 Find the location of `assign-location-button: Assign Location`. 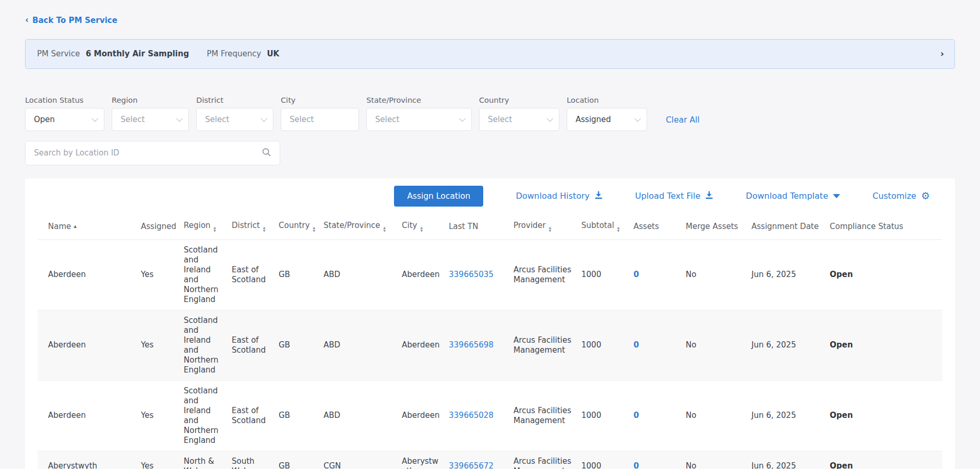

assign-location-button: Assign Location is located at coordinates (438, 196).